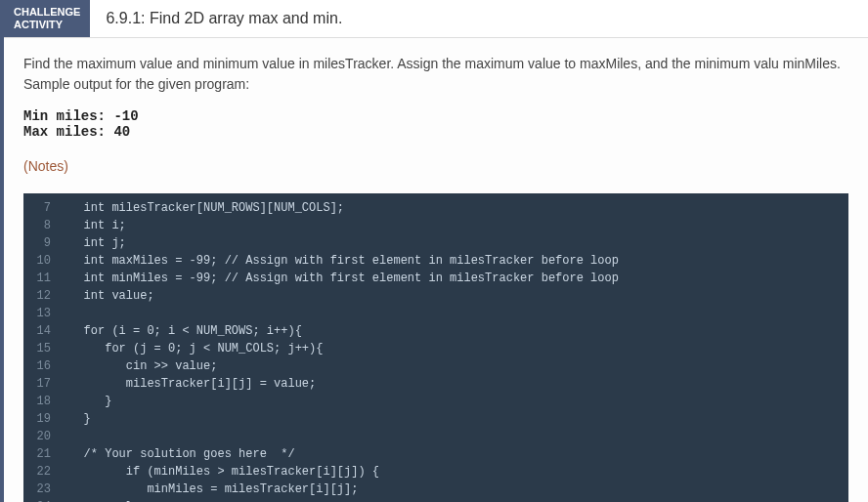  What do you see at coordinates (436, 20) in the screenshot?
I see `activity-header: CHALLENGE ACTIVITY 6.9.1: Find 2D array …` at bounding box center [436, 20].